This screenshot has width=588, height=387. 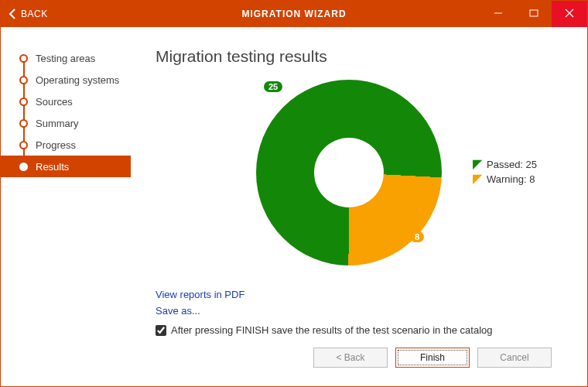 What do you see at coordinates (511, 180) in the screenshot?
I see `legend-warning-label: Warning: 8` at bounding box center [511, 180].